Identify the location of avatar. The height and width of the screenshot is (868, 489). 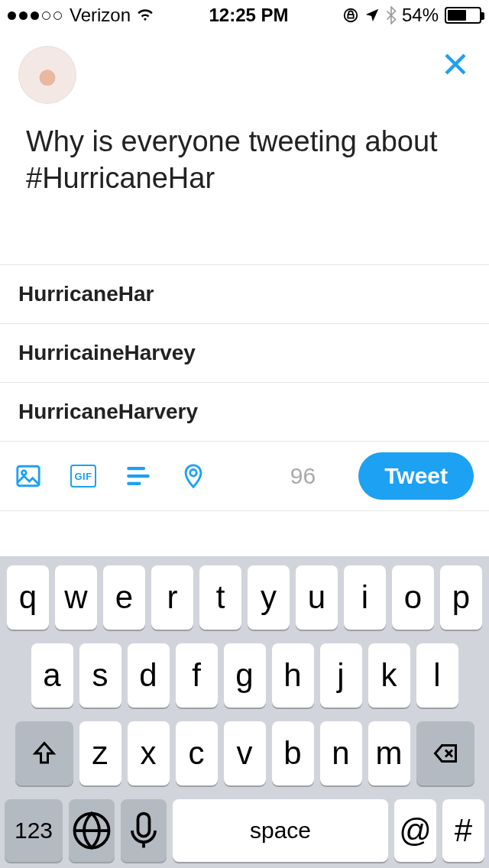
(47, 75).